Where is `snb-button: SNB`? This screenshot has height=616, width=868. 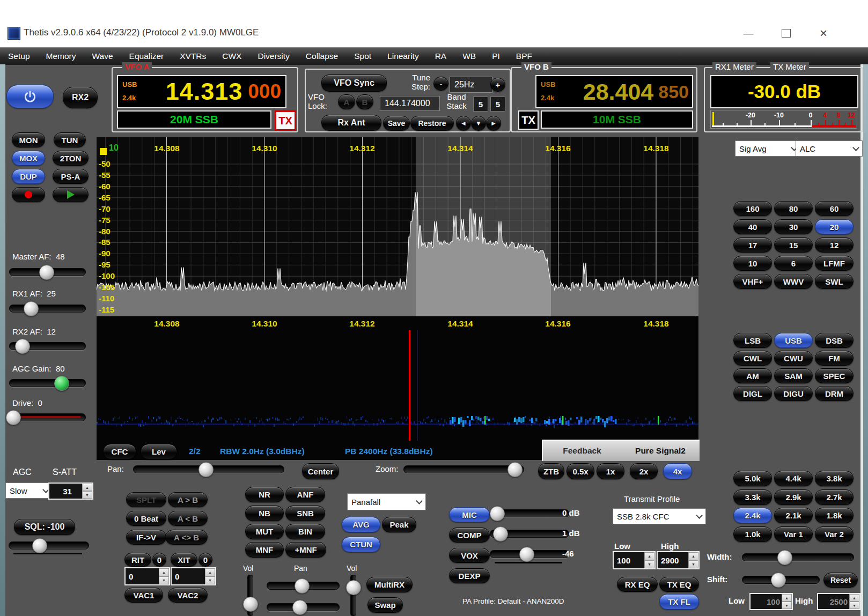
snb-button: SNB is located at coordinates (305, 514).